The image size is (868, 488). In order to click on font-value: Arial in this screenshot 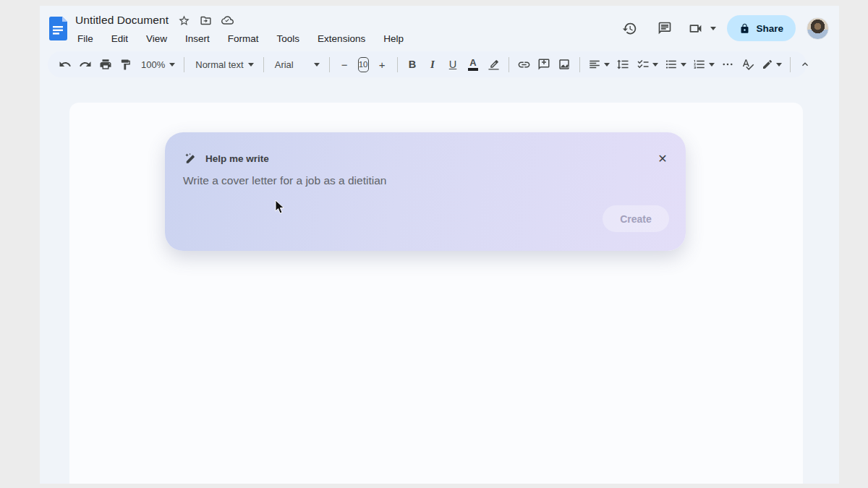, I will do `click(292, 65)`.